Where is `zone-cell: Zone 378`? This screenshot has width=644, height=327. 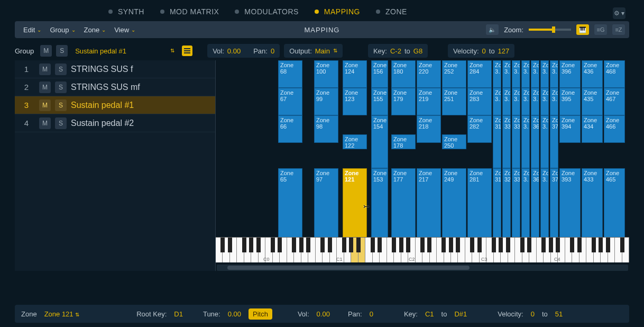 zone-cell: Zone 378 is located at coordinates (554, 142).